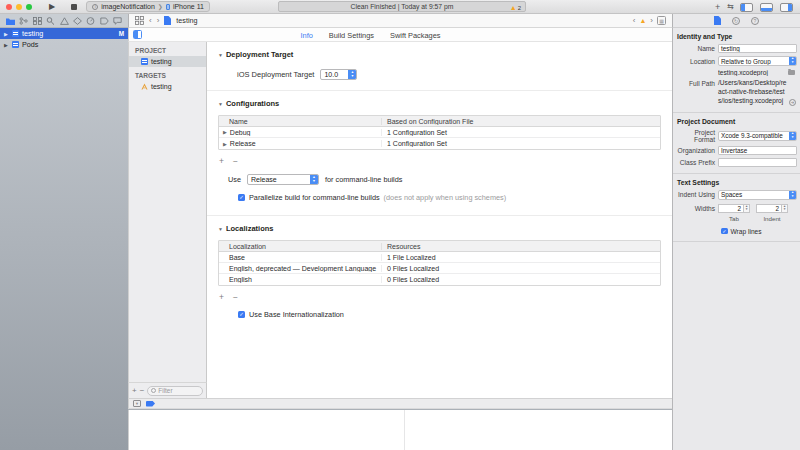 The height and width of the screenshot is (450, 800). Describe the element at coordinates (306, 36) in the screenshot. I see `tab-info: Info` at that location.